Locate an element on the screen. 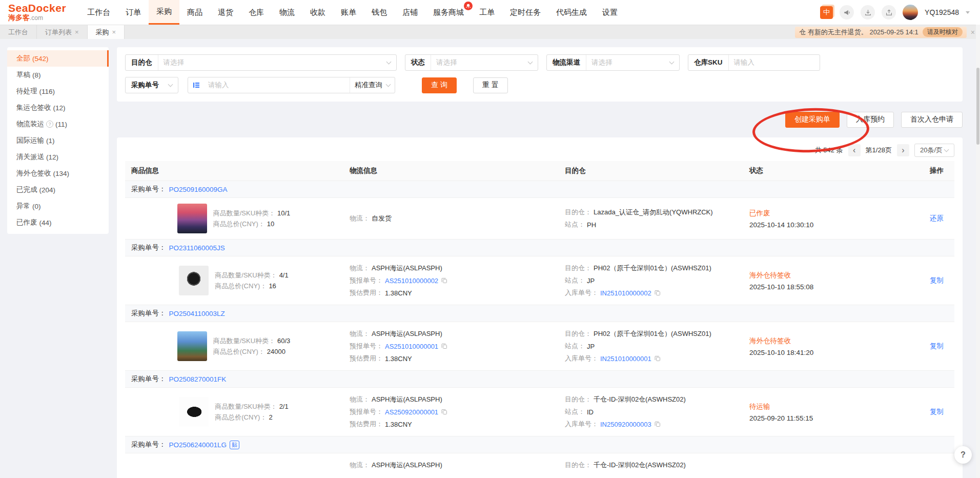 The image size is (980, 478). inbound-no-link: IN250920000003 is located at coordinates (626, 425).